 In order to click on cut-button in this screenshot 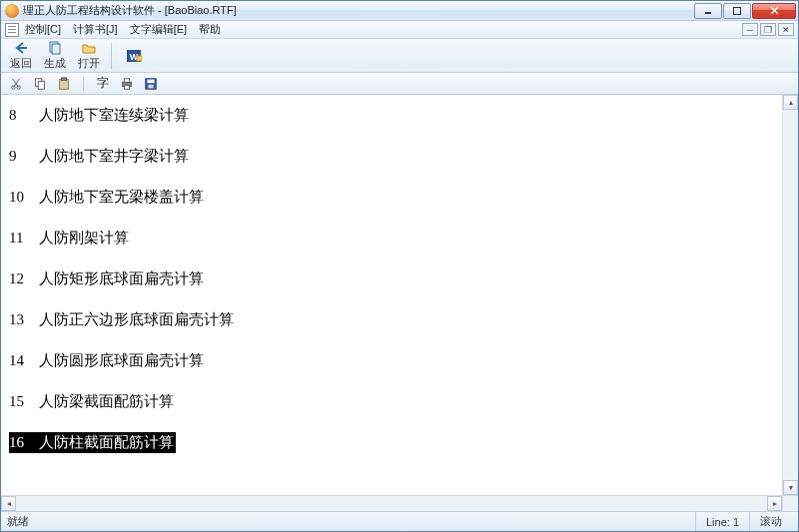, I will do `click(16, 84)`.